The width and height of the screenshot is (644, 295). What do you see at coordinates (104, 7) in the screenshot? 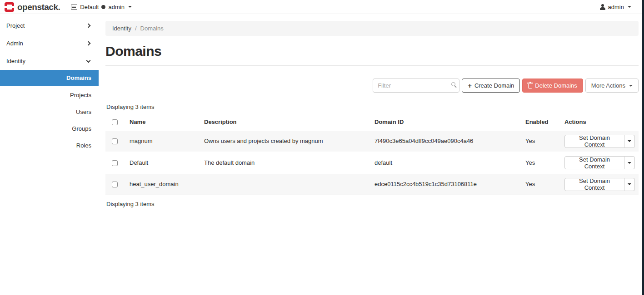
I see `bullet-separator-icon` at bounding box center [104, 7].